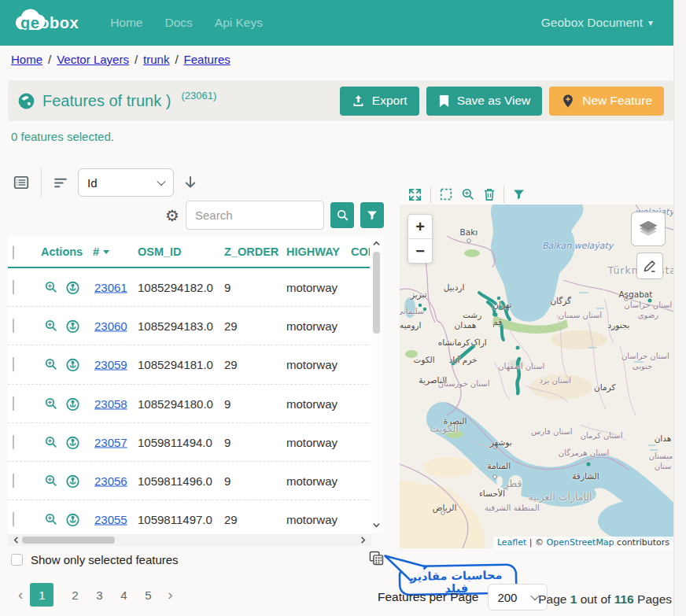  Describe the element at coordinates (420, 227) in the screenshot. I see `zoom-in-button: +` at that location.